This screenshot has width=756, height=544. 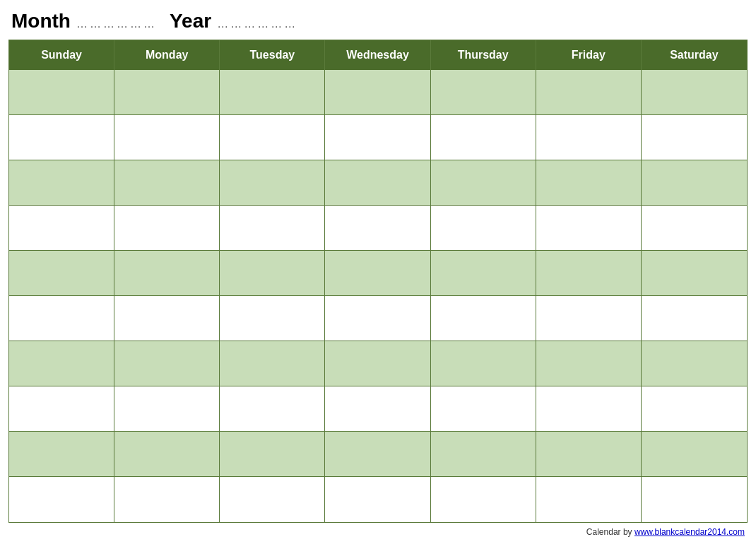 What do you see at coordinates (377, 319) in the screenshot?
I see `week6-wednesday` at bounding box center [377, 319].